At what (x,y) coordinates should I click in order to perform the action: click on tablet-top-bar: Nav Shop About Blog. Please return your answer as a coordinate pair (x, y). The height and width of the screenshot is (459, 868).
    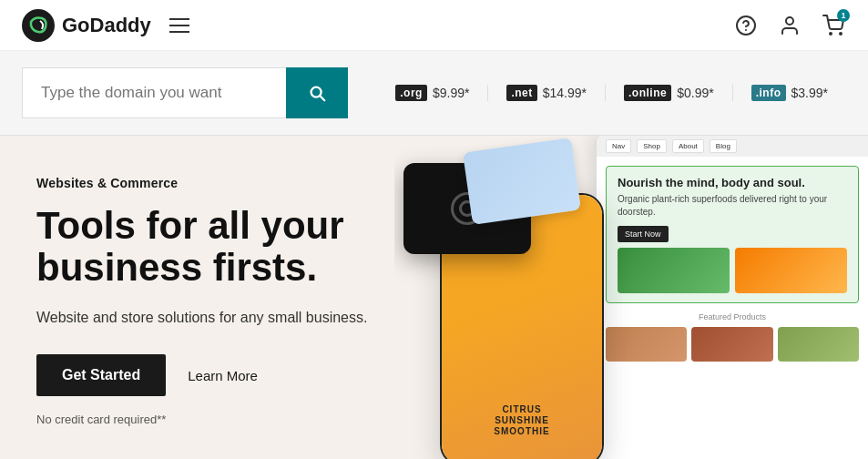
    Looking at the image, I should click on (732, 146).